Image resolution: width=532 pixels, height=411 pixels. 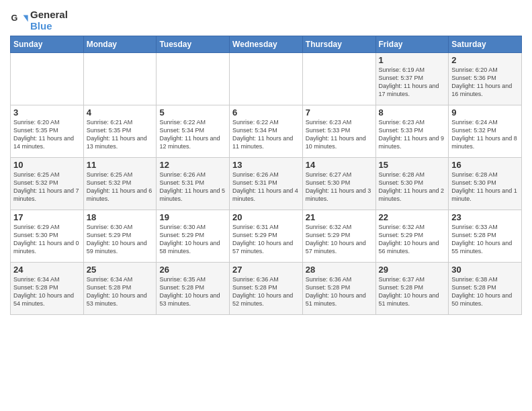 What do you see at coordinates (485, 60) in the screenshot?
I see `day-number: 2` at bounding box center [485, 60].